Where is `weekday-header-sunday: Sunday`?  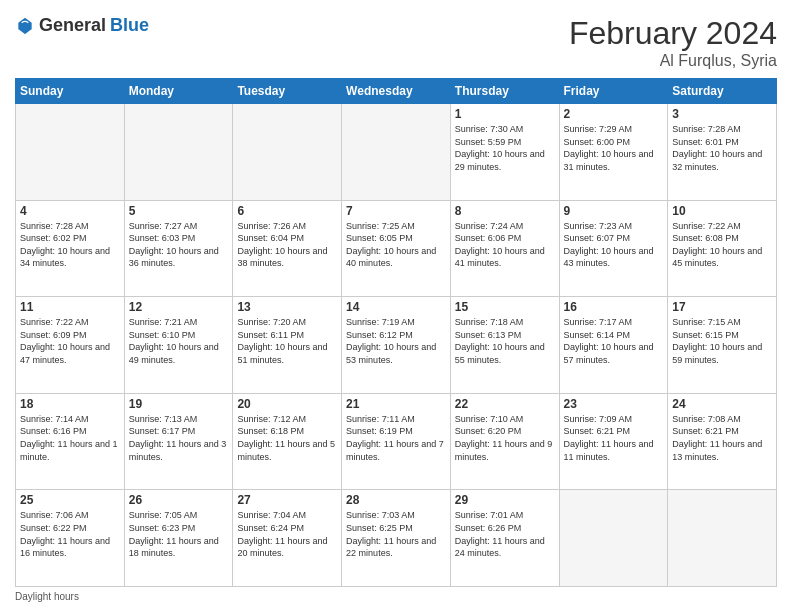 weekday-header-sunday: Sunday is located at coordinates (70, 92).